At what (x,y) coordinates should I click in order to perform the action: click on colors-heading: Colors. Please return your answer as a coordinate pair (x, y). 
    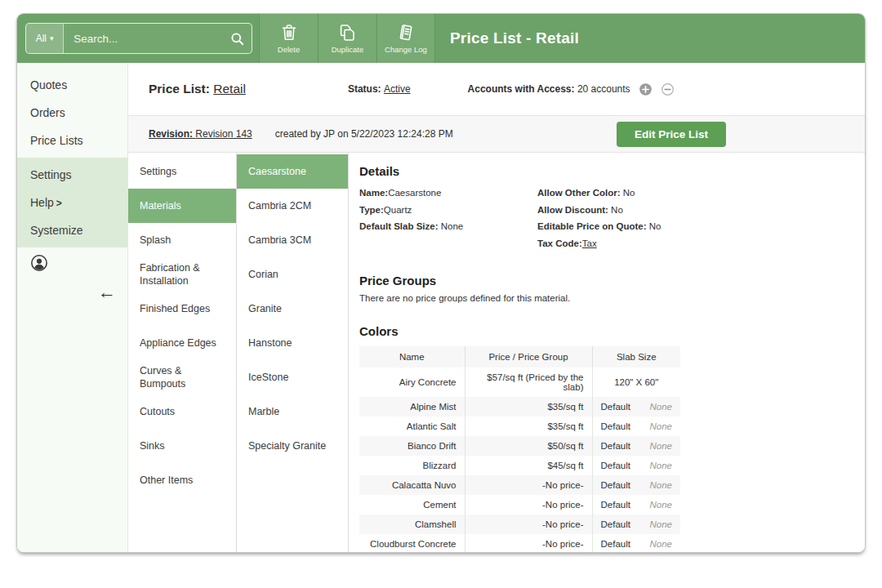
    Looking at the image, I should click on (612, 332).